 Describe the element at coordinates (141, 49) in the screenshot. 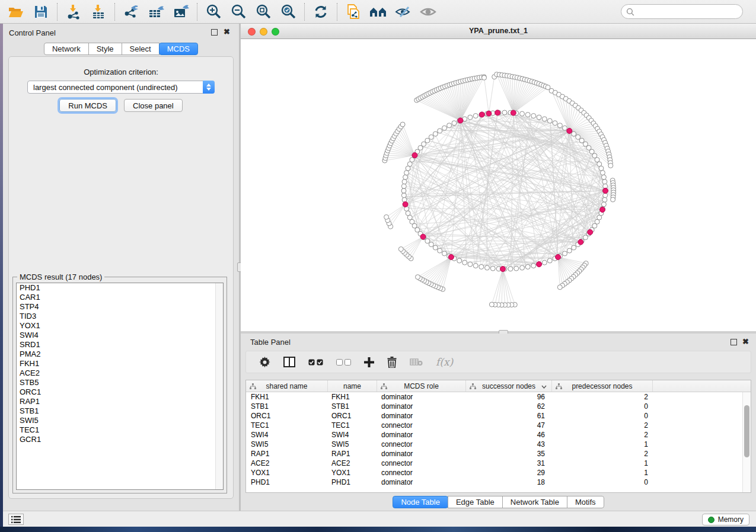

I see `tab-select: Select` at that location.